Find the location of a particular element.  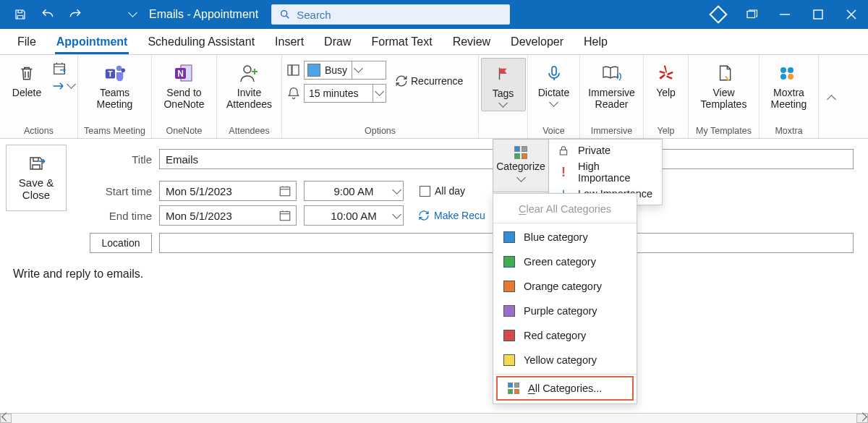

minimize-button is located at coordinates (785, 14).